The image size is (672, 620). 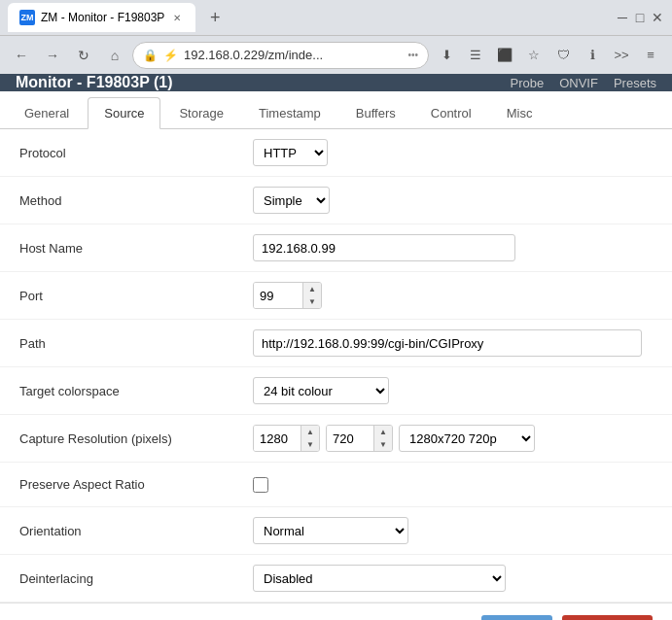 I want to click on save-button: SAVE, so click(x=517, y=618).